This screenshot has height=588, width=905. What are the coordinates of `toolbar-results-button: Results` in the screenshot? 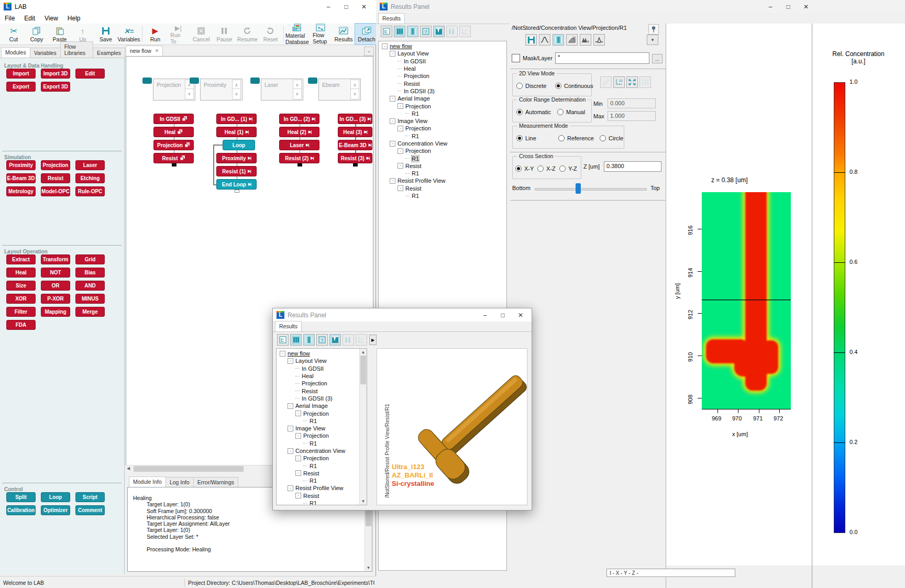 It's located at (344, 34).